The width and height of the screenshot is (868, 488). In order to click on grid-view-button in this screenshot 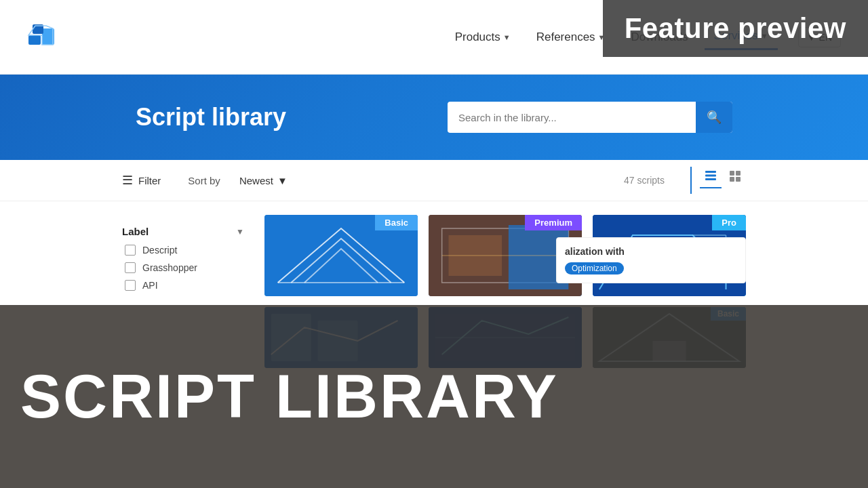, I will do `click(735, 178)`.